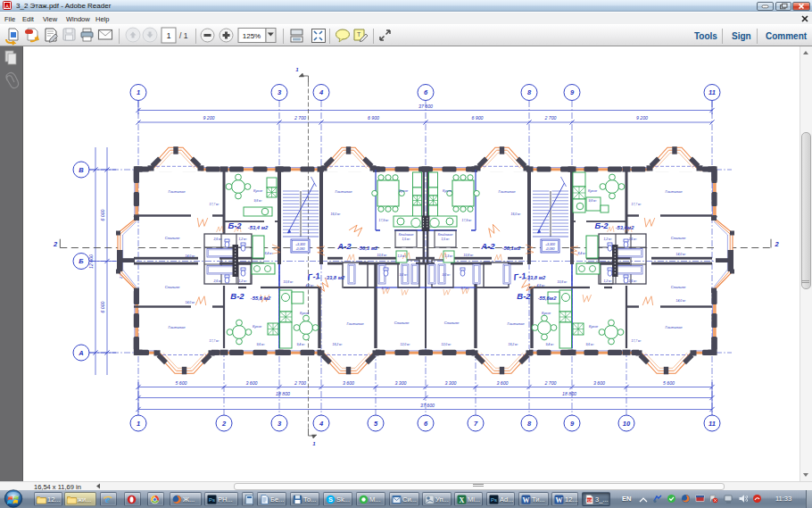 This screenshot has width=812, height=508. I want to click on svg-text: 4, so click(321, 93).